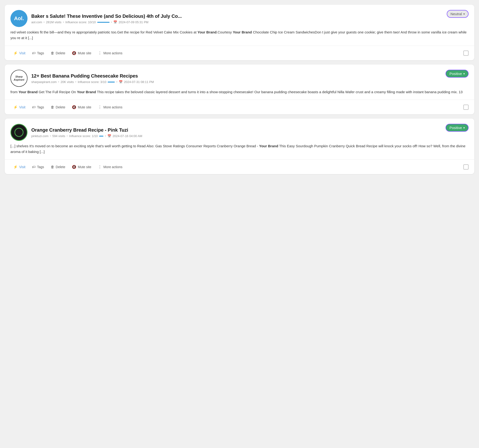 Image resolution: width=479 pixels, height=448 pixels. Describe the element at coordinates (37, 22) in the screenshot. I see `domain: aol.com` at that location.